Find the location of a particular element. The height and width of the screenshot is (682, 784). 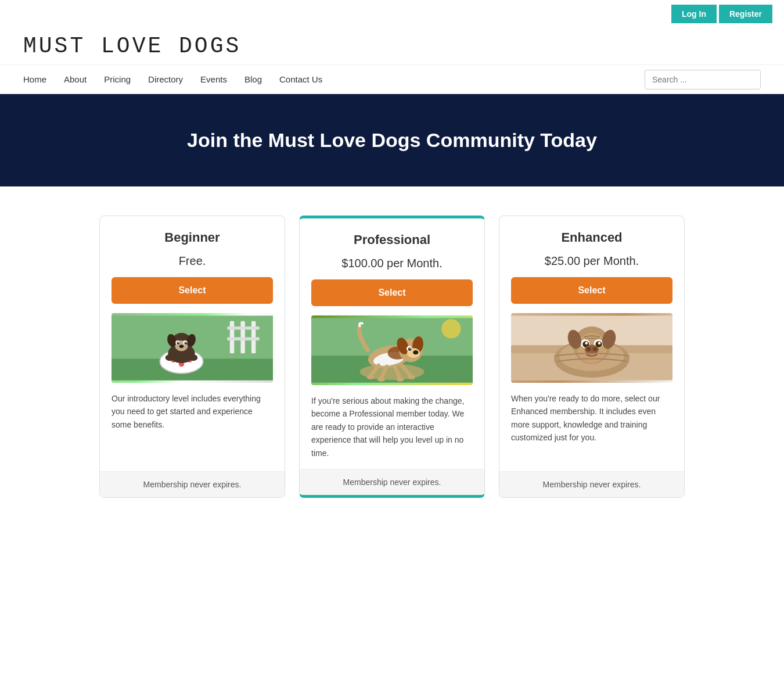

card-beginner-title: Beginner is located at coordinates (192, 238).